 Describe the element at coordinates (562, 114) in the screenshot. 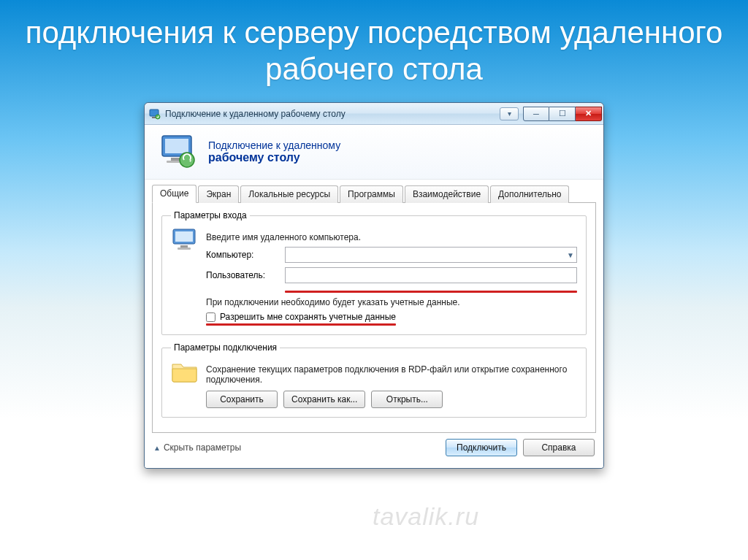

I see `maximize-button: ☐` at that location.